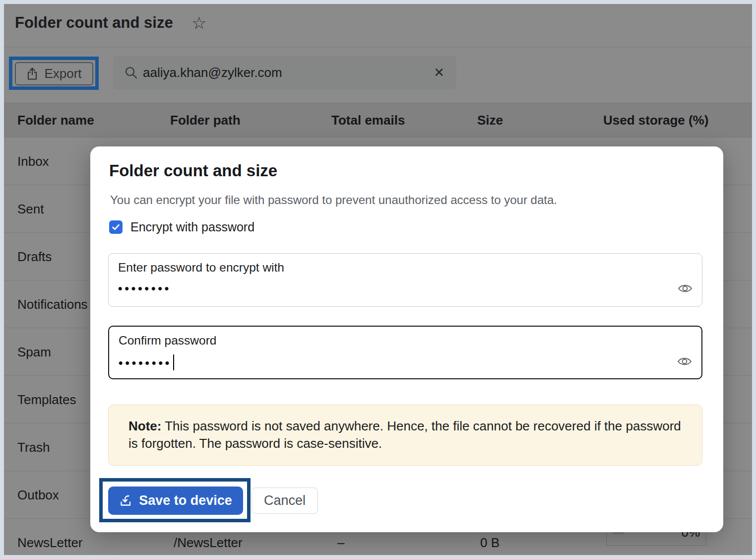  Describe the element at coordinates (146, 362) in the screenshot. I see `confirm-password-masked-value: ••••••••` at that location.